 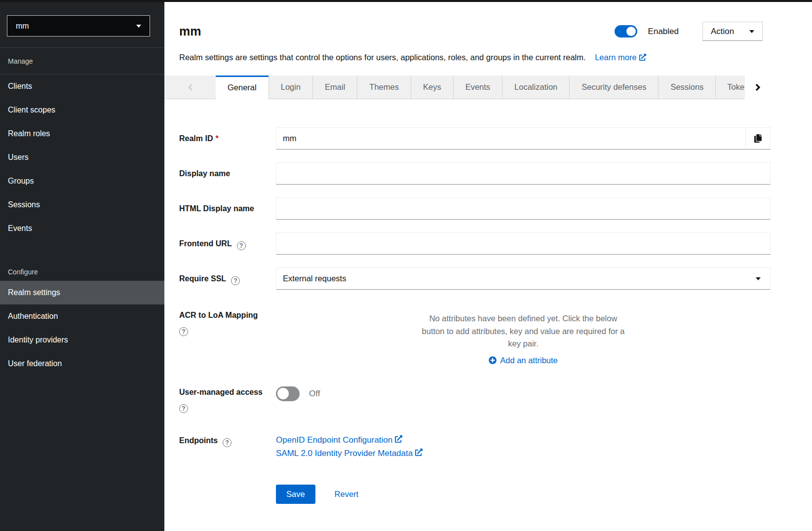 What do you see at coordinates (529, 361) in the screenshot?
I see `add-attribute-label: Add an attribute` at bounding box center [529, 361].